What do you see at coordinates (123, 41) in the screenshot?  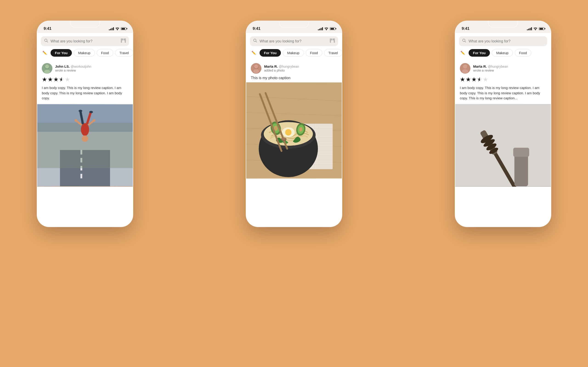 I see `barcode-icon-left` at bounding box center [123, 41].